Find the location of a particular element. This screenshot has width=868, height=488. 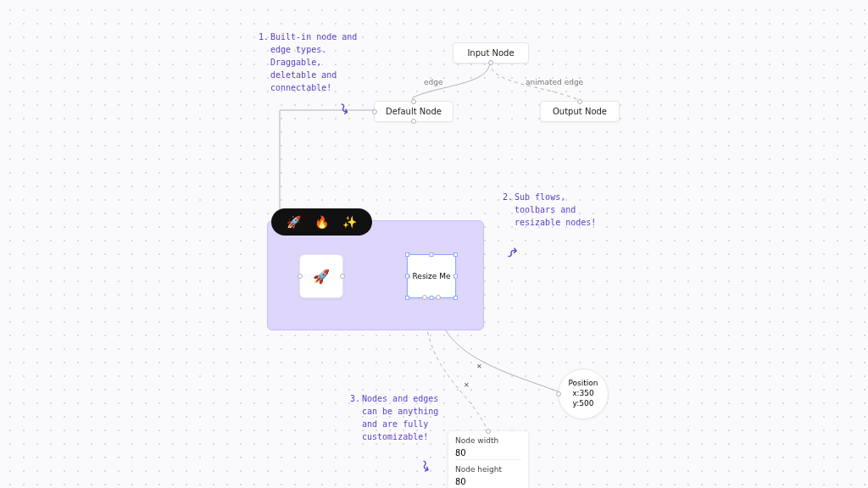

handle-input-bottom is located at coordinates (491, 63).